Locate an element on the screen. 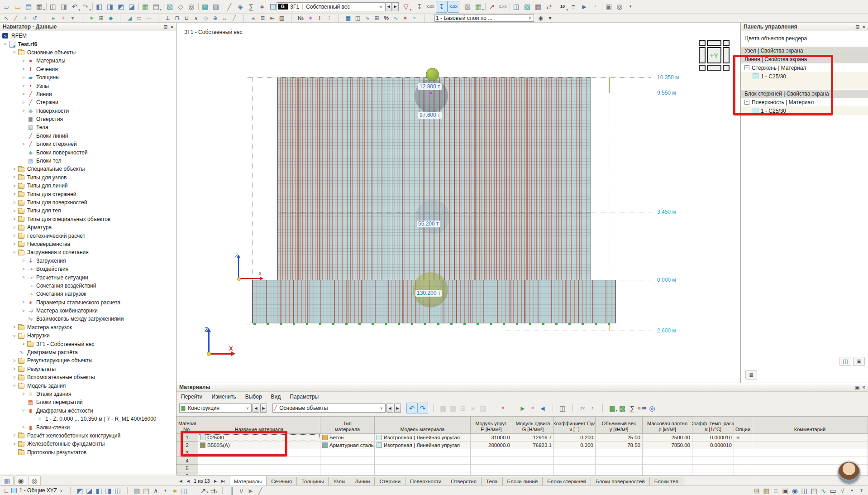 Image resolution: width=868 pixels, height=495 pixels. nav-cube-edge is located at coordinates (714, 68).